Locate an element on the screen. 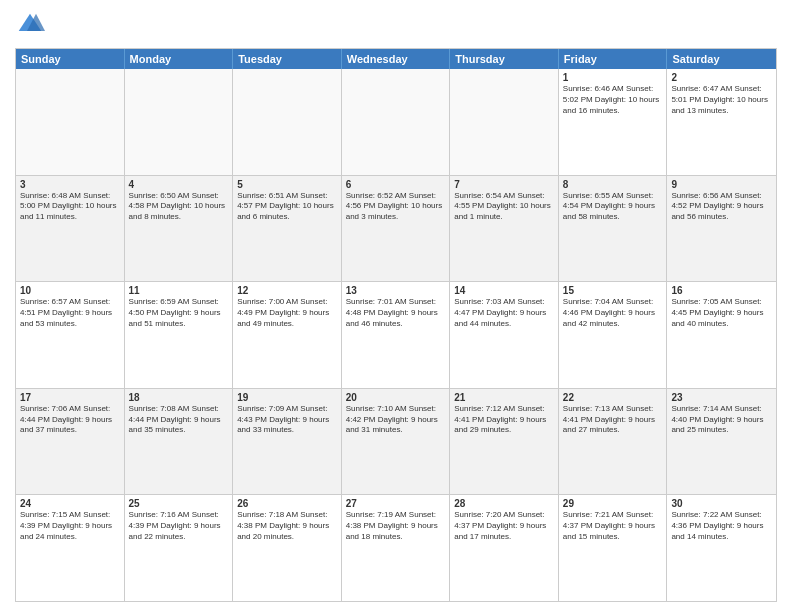  day-number: 21 is located at coordinates (504, 398).